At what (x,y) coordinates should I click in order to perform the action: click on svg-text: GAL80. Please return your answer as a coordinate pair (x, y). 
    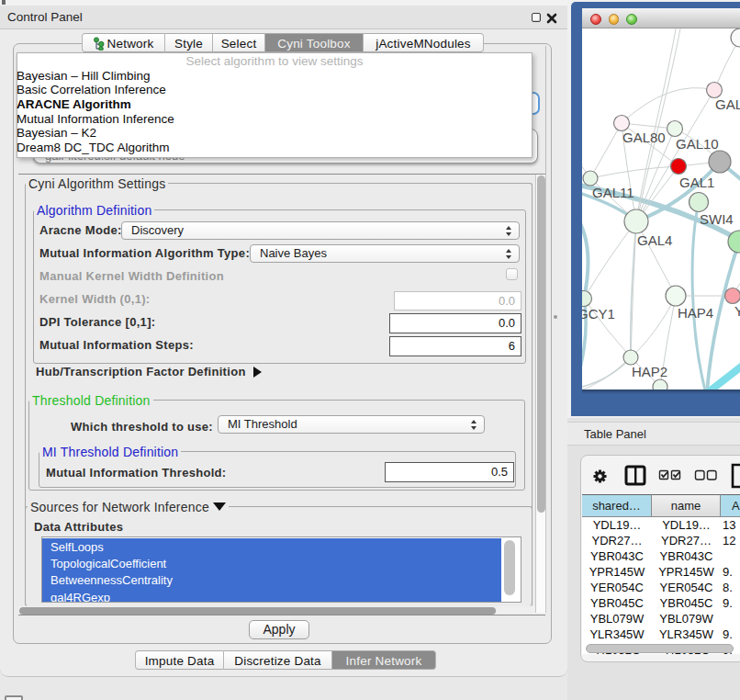
    Looking at the image, I should click on (645, 138).